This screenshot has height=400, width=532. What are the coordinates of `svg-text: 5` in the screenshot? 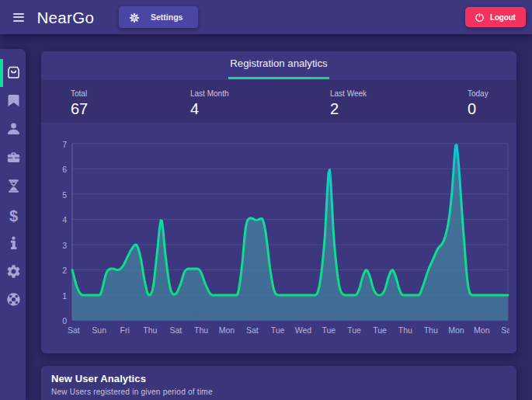 It's located at (64, 195).